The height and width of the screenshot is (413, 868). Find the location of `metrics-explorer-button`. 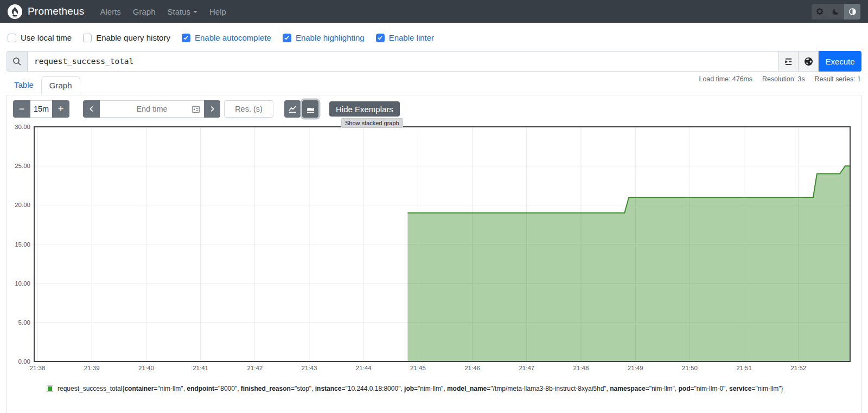

metrics-explorer-button is located at coordinates (808, 61).